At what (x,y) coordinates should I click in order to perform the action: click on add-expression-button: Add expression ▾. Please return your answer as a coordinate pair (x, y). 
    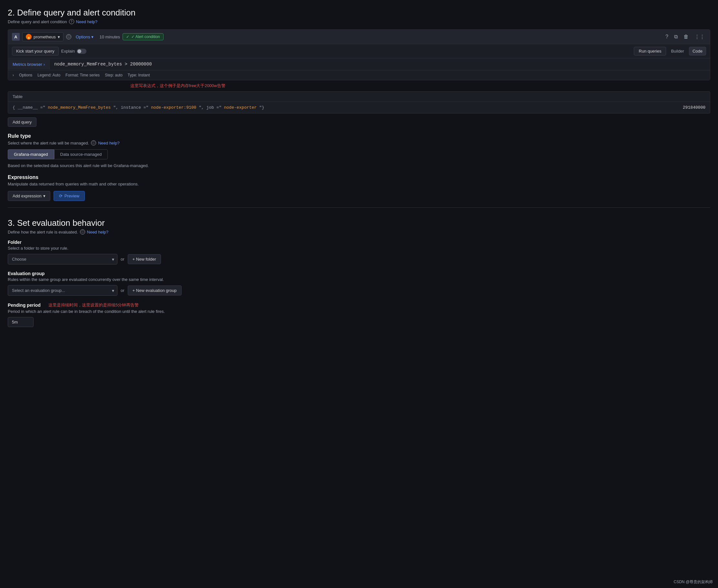
    Looking at the image, I should click on (29, 196).